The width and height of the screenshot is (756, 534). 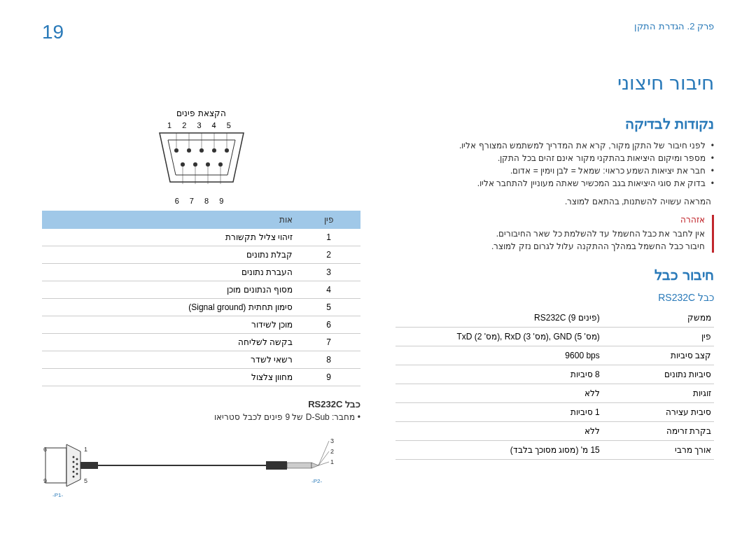 I want to click on table-row: אורך מרבי15 מ' (מסוג מסוכך בלבד), so click(x=554, y=451).